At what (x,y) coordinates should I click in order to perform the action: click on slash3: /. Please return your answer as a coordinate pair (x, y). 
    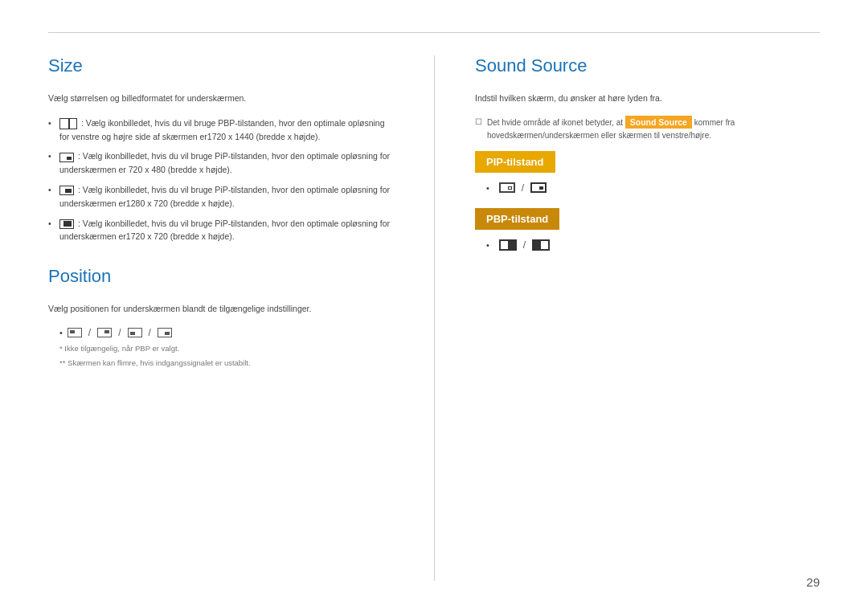
    Looking at the image, I should click on (149, 333).